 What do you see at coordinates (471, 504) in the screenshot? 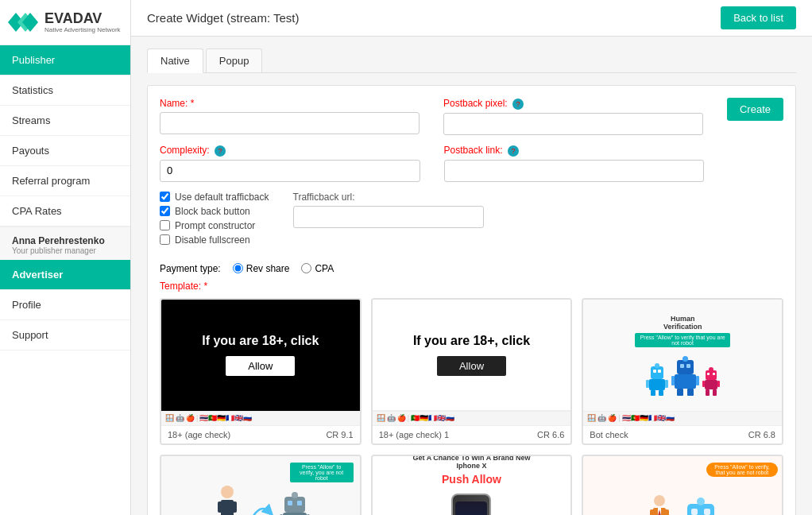
I see `iphone-image` at bounding box center [471, 504].